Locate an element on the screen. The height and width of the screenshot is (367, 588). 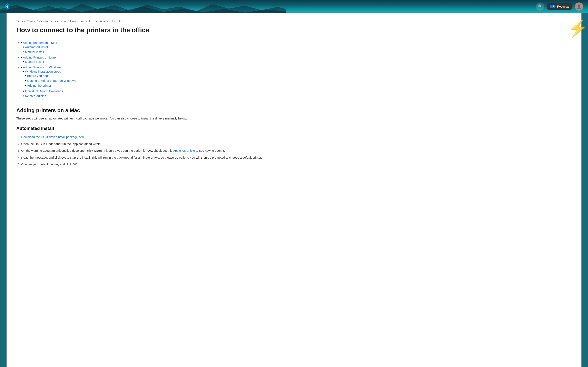
search-icon: 🔍 is located at coordinates (540, 7).